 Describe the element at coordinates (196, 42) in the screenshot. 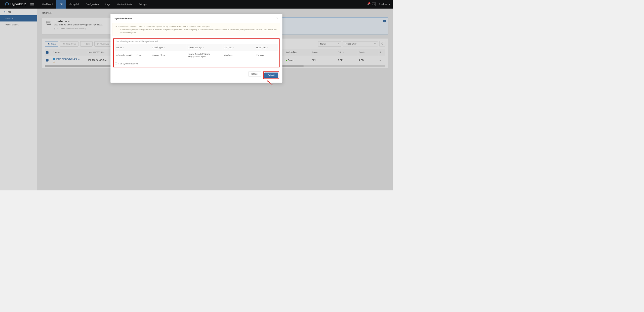

I see `resources-intro: The following resources will be synchron…` at that location.